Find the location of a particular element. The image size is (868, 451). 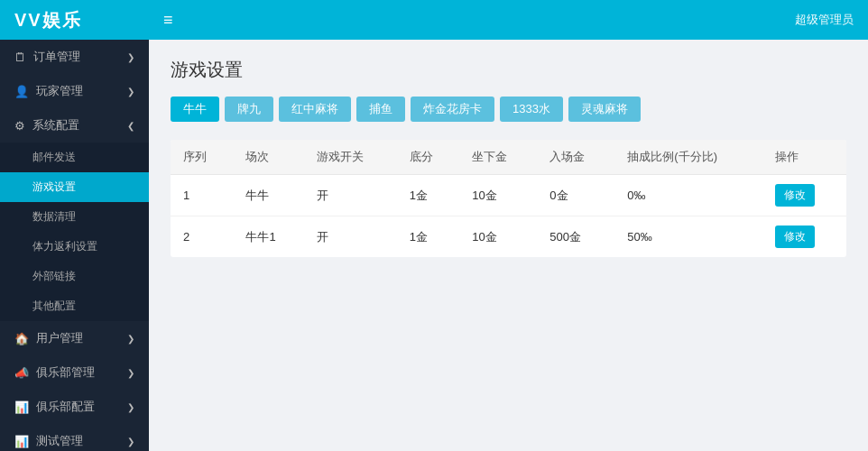

sub-label-game: 游戏设置 is located at coordinates (54, 187).